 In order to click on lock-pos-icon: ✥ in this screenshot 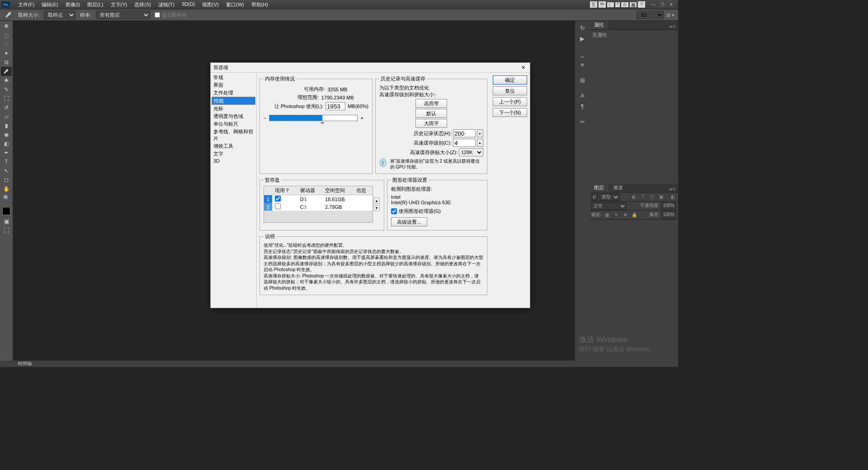, I will do `click(625, 215)`.